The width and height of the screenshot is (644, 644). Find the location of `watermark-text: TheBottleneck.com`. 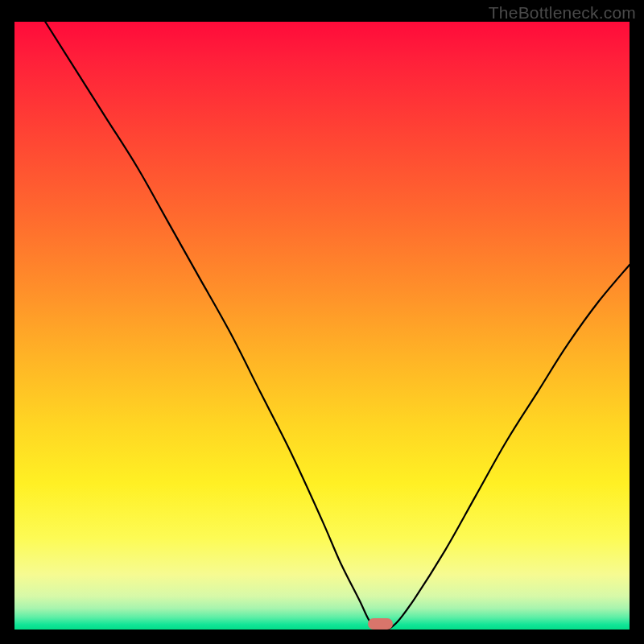

watermark-text: TheBottleneck.com is located at coordinates (562, 13).